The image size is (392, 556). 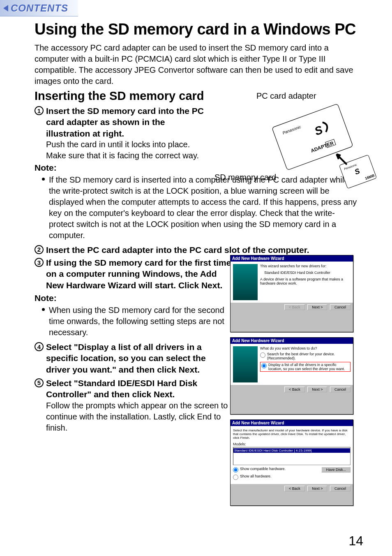 What do you see at coordinates (292, 341) in the screenshot?
I see `wizard-2-title: Add New Hardware Wizard` at bounding box center [292, 341].